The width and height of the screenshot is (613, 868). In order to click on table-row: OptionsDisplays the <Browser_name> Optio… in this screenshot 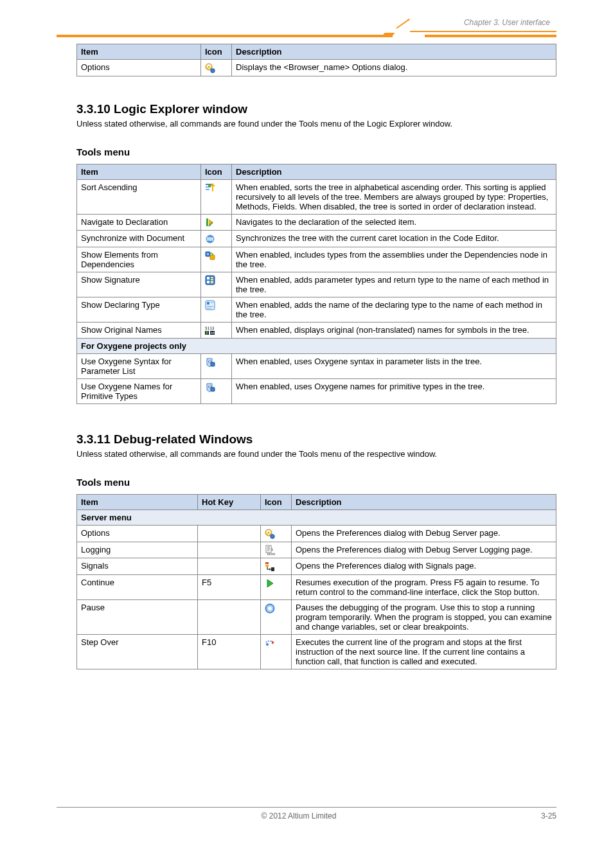, I will do `click(317, 68)`.